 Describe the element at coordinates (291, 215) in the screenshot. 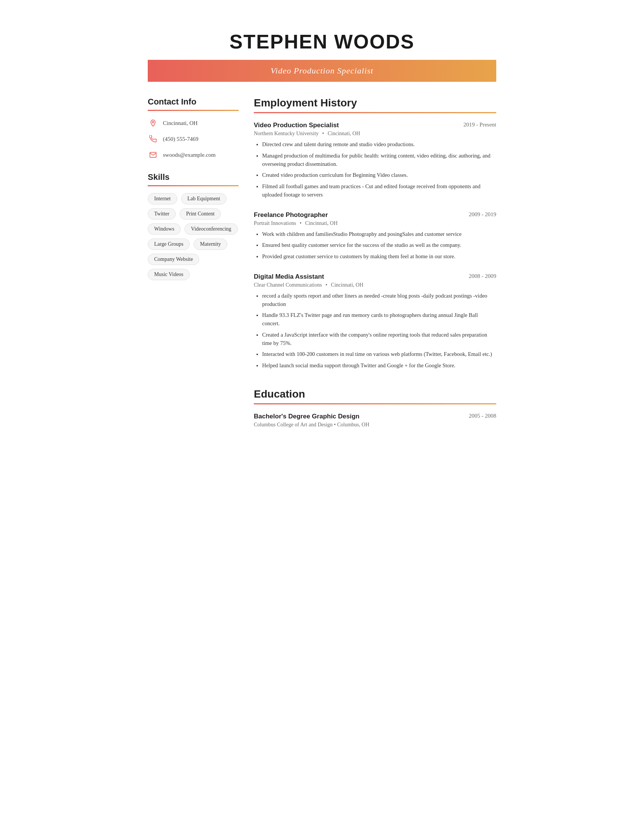

I see `job-title-2: Freelance Photographer` at that location.